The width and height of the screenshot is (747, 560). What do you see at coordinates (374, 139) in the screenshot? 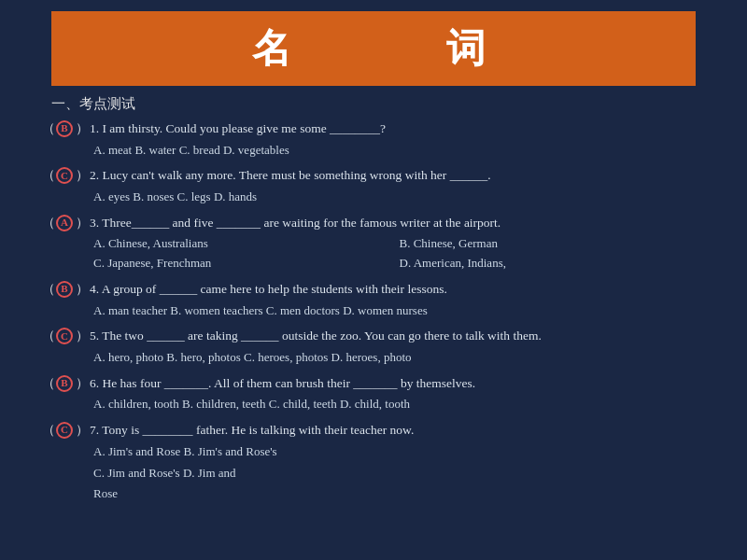
I see `question-1: （ B ） 1. I am thirsty. Could you please …` at bounding box center [374, 139].